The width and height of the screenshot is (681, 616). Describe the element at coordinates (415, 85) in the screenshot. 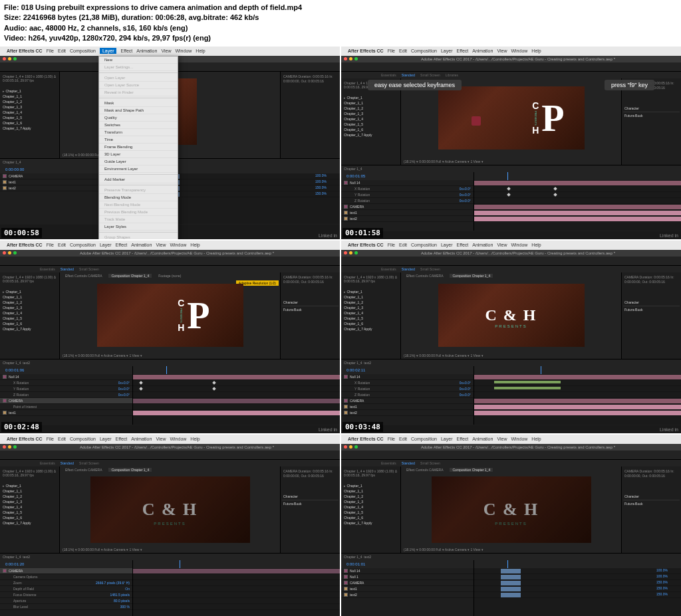

I see `tooltip-ease: easy ease selected keyframes` at that location.